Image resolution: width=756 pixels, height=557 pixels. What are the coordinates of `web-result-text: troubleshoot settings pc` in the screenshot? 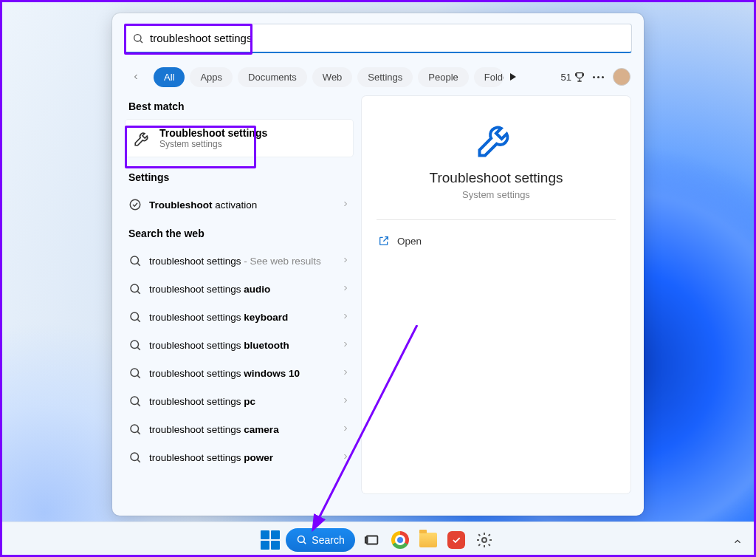 It's located at (202, 402).